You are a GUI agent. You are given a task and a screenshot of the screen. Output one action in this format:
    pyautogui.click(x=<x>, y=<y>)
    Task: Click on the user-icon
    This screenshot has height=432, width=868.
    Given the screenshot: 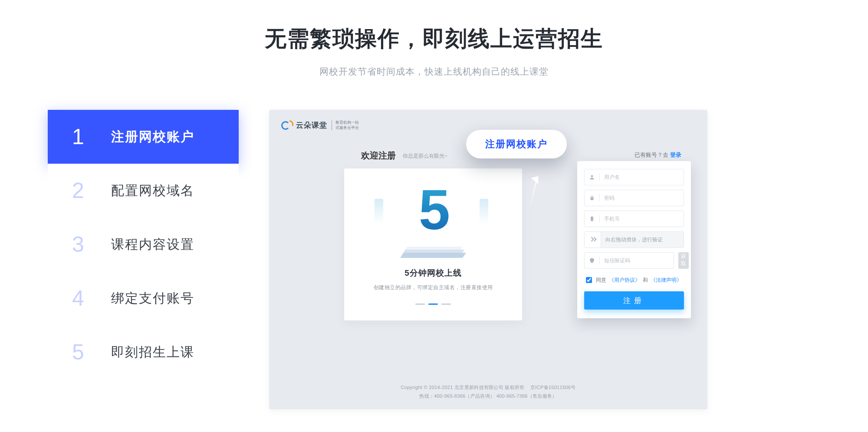 What is the action you would take?
    pyautogui.click(x=592, y=177)
    